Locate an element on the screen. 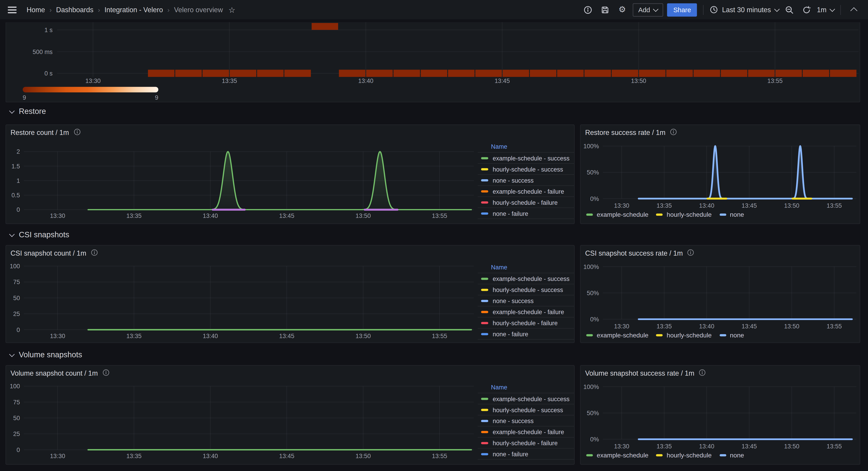  heatmap-color-scale is located at coordinates (90, 90).